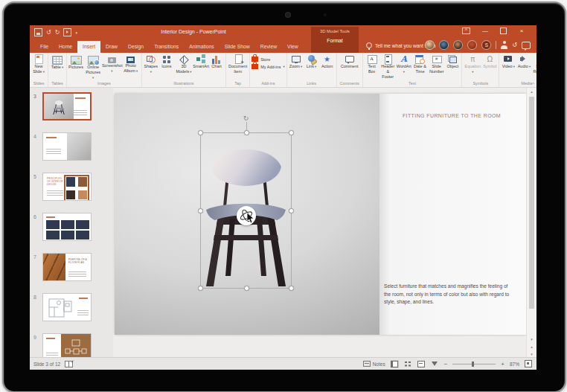  I want to click on 3d-models-button: 3D Models, so click(184, 64).